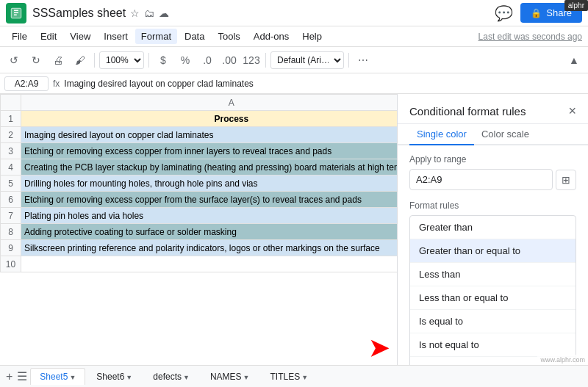 Image resolution: width=588 pixels, height=387 pixels. Describe the element at coordinates (9, 377) in the screenshot. I see `add-sheet-button: +` at that location.